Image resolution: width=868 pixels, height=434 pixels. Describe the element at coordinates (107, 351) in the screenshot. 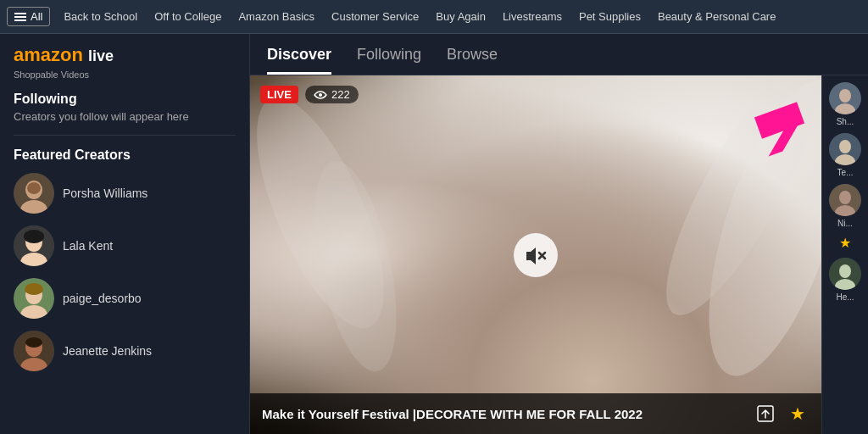

I see `creator-name-jeanette: Jeanette Jenkins` at that location.